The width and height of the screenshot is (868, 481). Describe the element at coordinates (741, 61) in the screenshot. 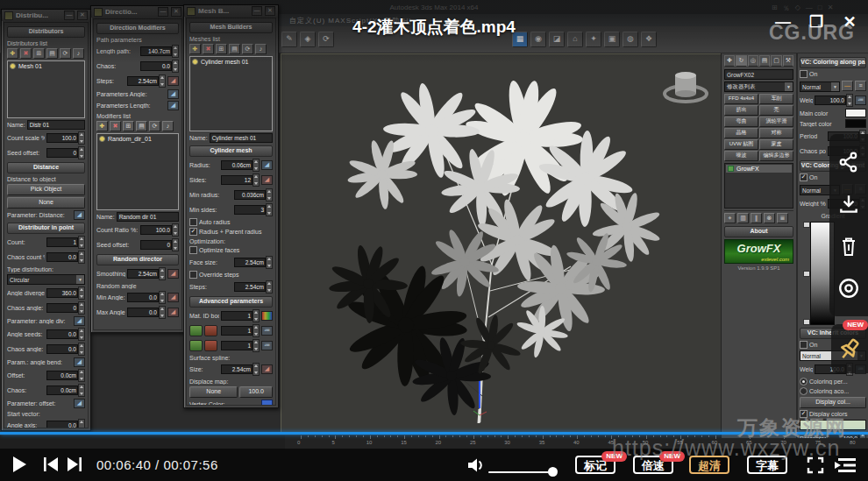

I see `command-tab-1: ↻` at that location.